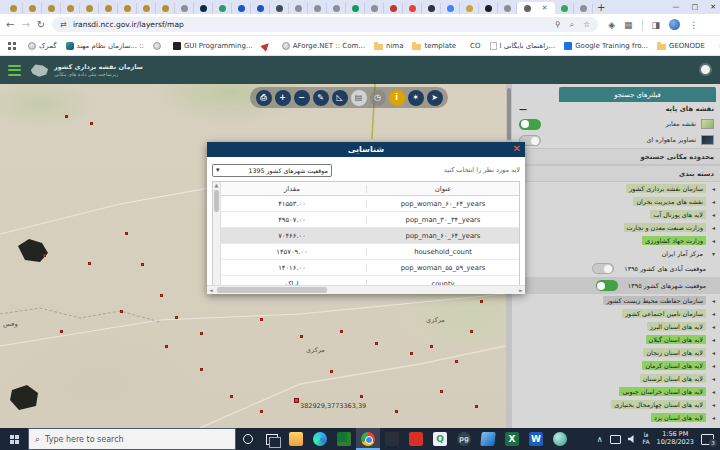 Image resolution: width=720 pixels, height=450 pixels. What do you see at coordinates (616, 340) in the screenshot?
I see `tree-item: ◂ لایه های استان گیلان` at bounding box center [616, 340].